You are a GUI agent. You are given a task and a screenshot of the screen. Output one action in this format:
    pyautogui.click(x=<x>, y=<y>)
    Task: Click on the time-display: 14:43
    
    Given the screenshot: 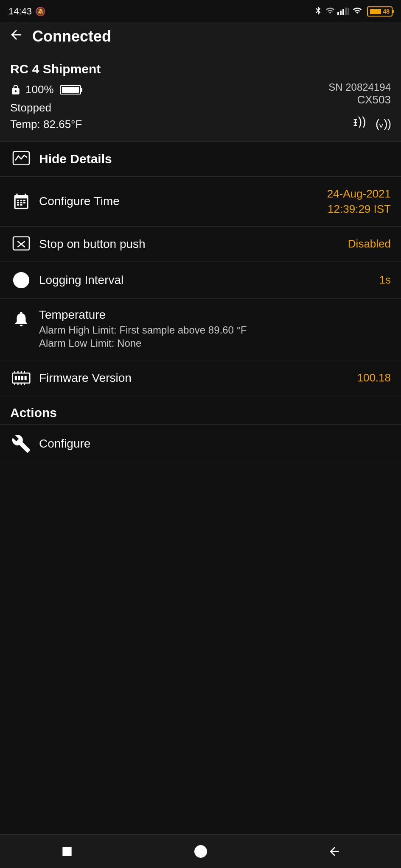 What is the action you would take?
    pyautogui.click(x=20, y=11)
    